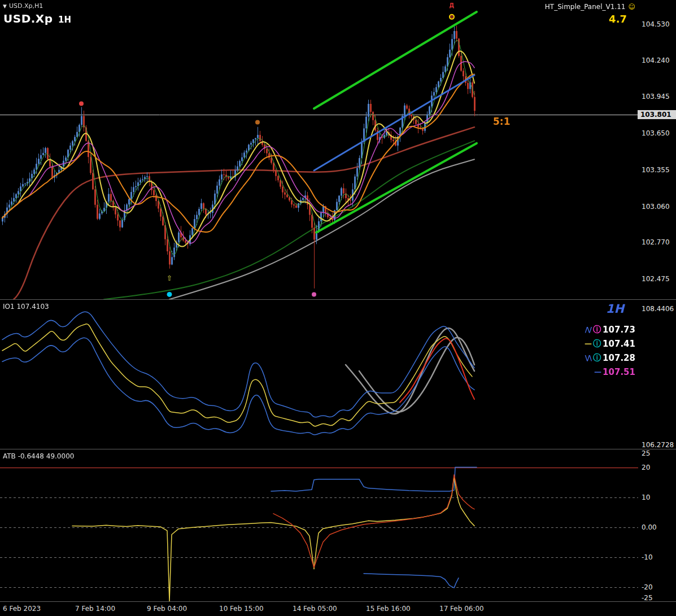 The image size is (676, 616). What do you see at coordinates (95, 609) in the screenshot?
I see `time-axis-label: 7 Feb 14:00` at bounding box center [95, 609].